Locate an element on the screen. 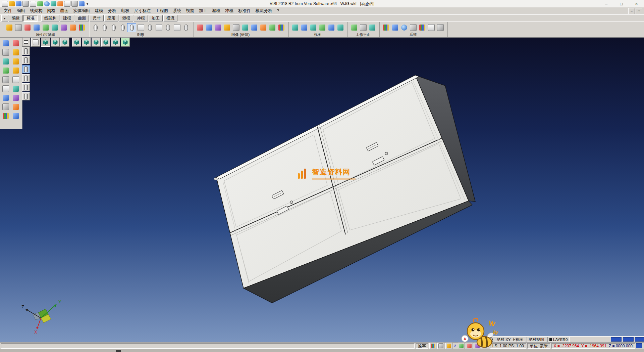 The width and height of the screenshot is (644, 352). blank-view-icon is located at coordinates (36, 42).